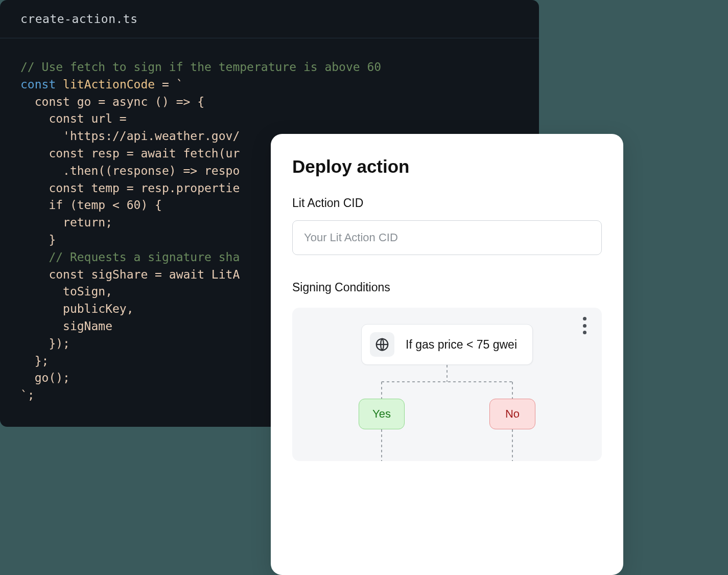 Image resolution: width=728 pixels, height=575 pixels. What do you see at coordinates (461, 344) in the screenshot?
I see `condition-text: If gas price < 75 gwei` at bounding box center [461, 344].